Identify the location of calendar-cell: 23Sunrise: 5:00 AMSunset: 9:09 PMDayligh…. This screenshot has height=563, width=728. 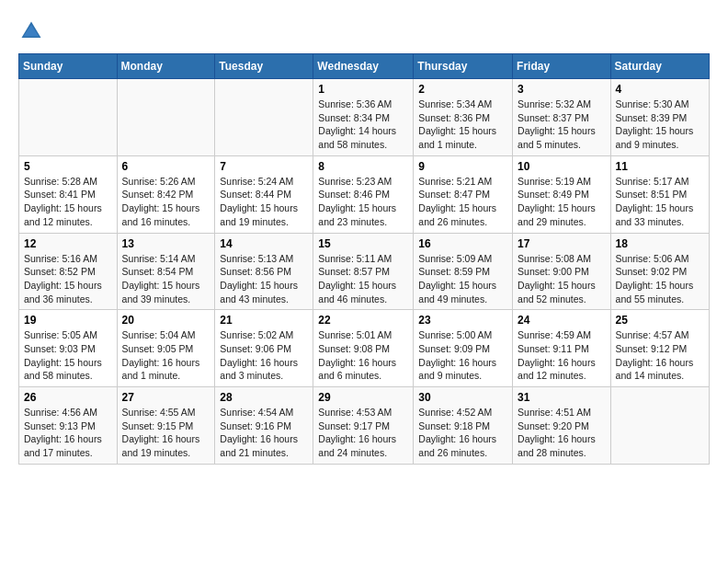
(463, 349).